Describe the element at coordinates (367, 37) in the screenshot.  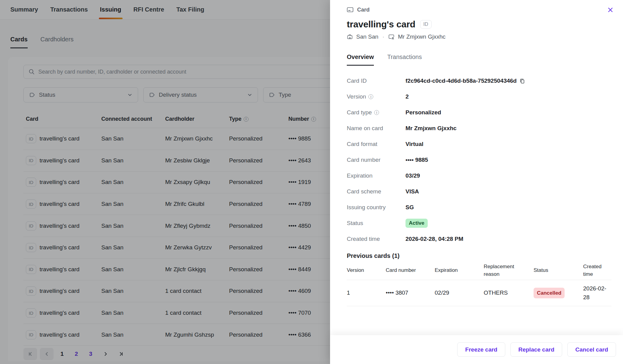
I see `connected-account-name: San San` at that location.